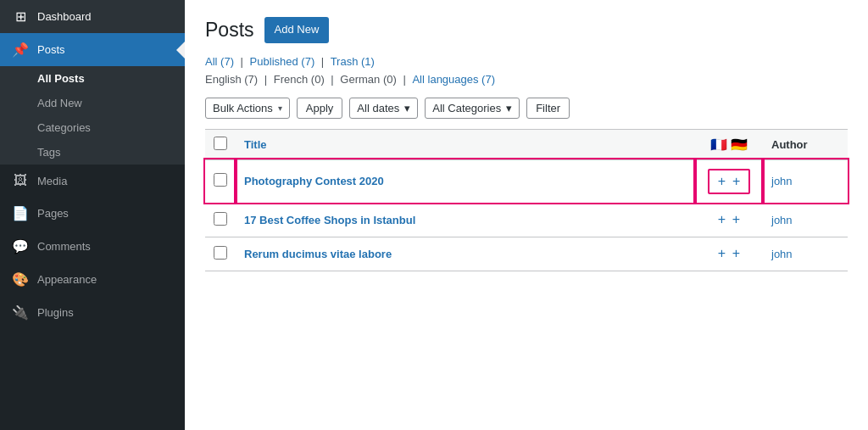 The height and width of the screenshot is (430, 868). Describe the element at coordinates (20, 280) in the screenshot. I see `appearance-icon: 🎨` at that location.